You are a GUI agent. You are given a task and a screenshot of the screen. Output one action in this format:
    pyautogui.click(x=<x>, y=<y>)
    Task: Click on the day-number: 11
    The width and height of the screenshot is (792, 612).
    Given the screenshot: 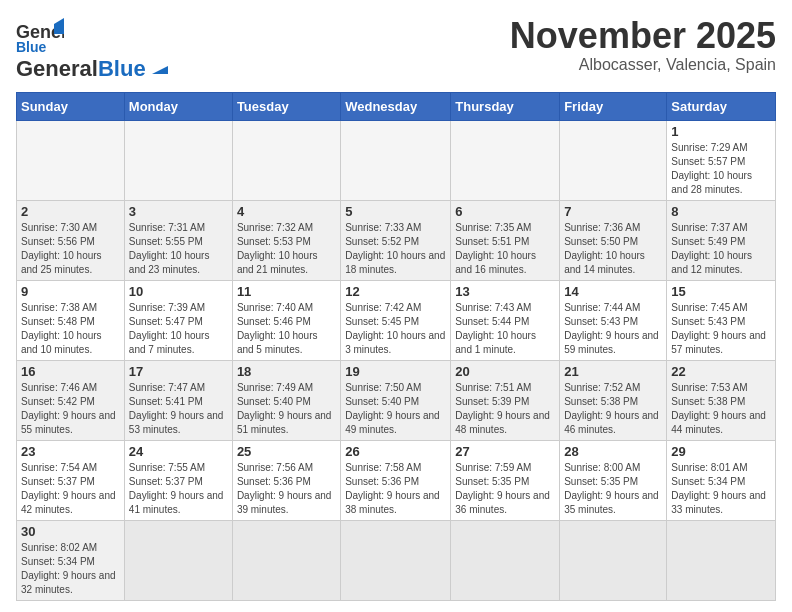 What is the action you would take?
    pyautogui.click(x=286, y=292)
    